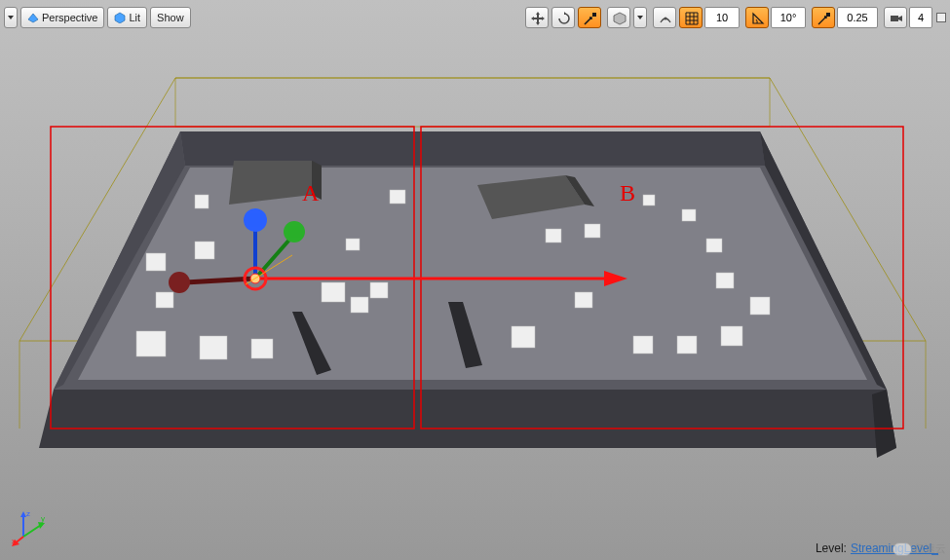 The width and height of the screenshot is (950, 560). I want to click on svg-text: y, so click(43, 518).